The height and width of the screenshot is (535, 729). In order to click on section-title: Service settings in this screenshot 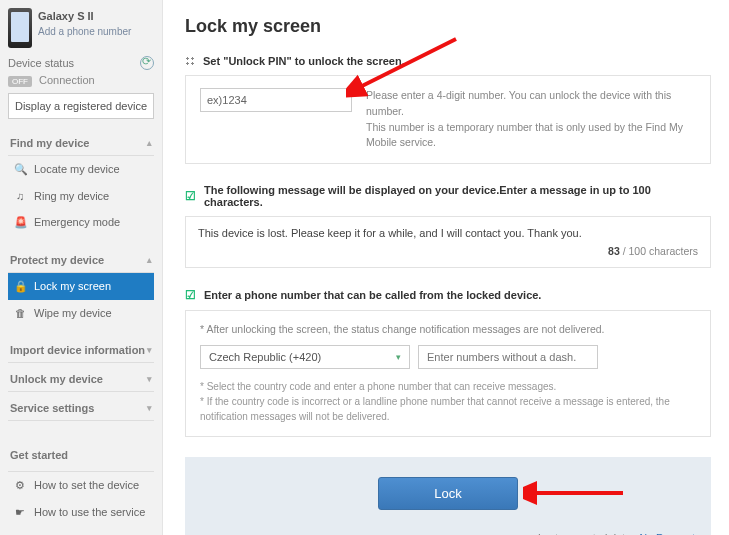, I will do `click(52, 408)`.